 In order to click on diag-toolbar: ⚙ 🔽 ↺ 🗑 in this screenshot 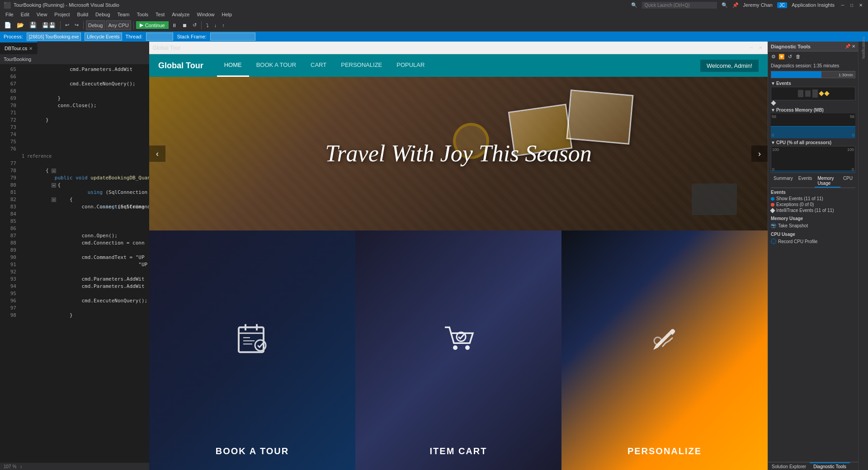, I will do `click(813, 56)`.